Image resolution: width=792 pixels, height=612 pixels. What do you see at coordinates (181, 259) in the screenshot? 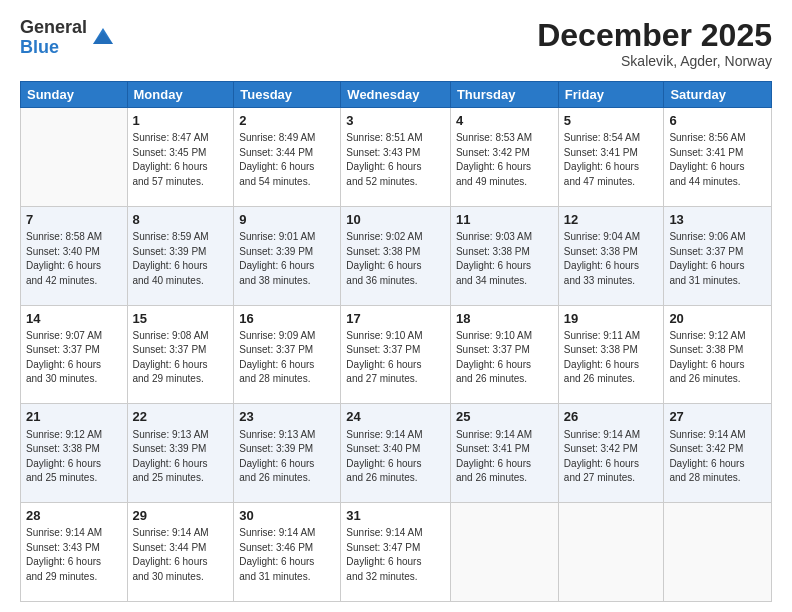
I see `day-info: Sunrise: 8:59 AM Sunset: 3:39 PM Dayligh…` at bounding box center [181, 259].